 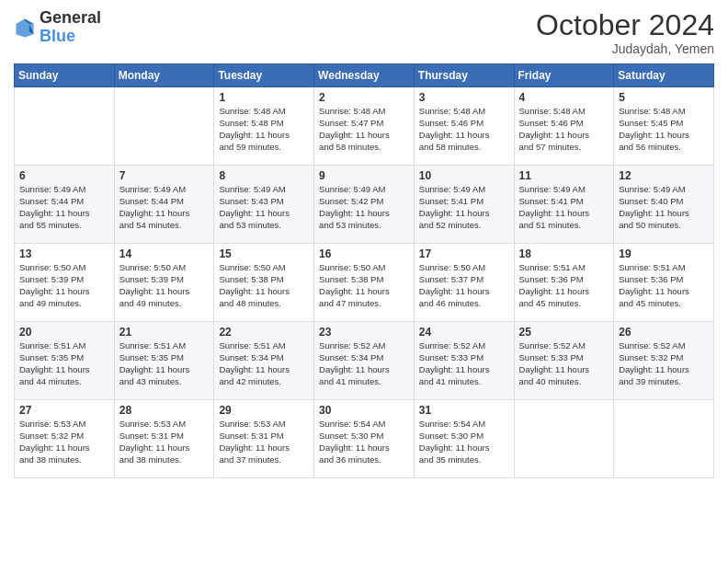 What do you see at coordinates (564, 254) in the screenshot?
I see `day-number: 18` at bounding box center [564, 254].